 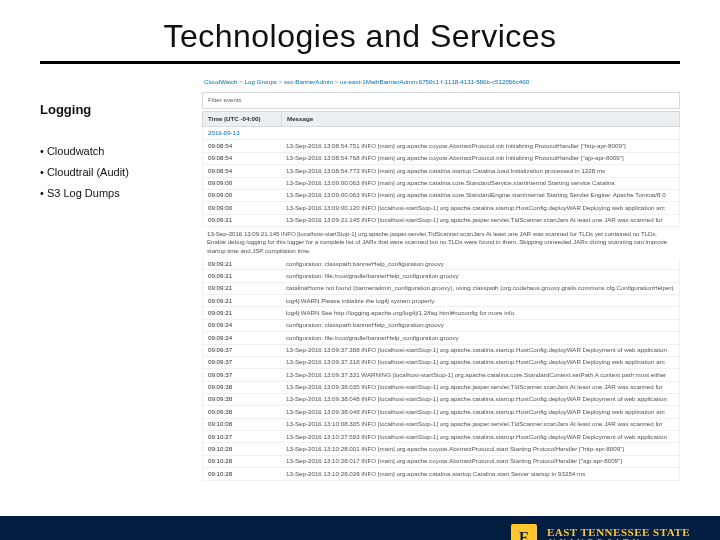 What do you see at coordinates (441, 221) in the screenshot?
I see `table-row: 09:09:2113-Sep-2016 13:09:21.145 INFO [l…` at bounding box center [441, 221].